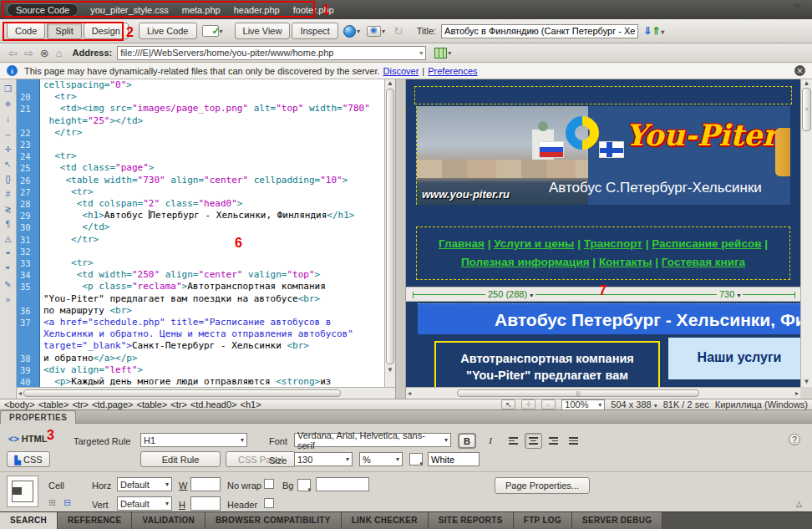  Describe the element at coordinates (798, 10) in the screenshot. I see `filter-icon` at that location.